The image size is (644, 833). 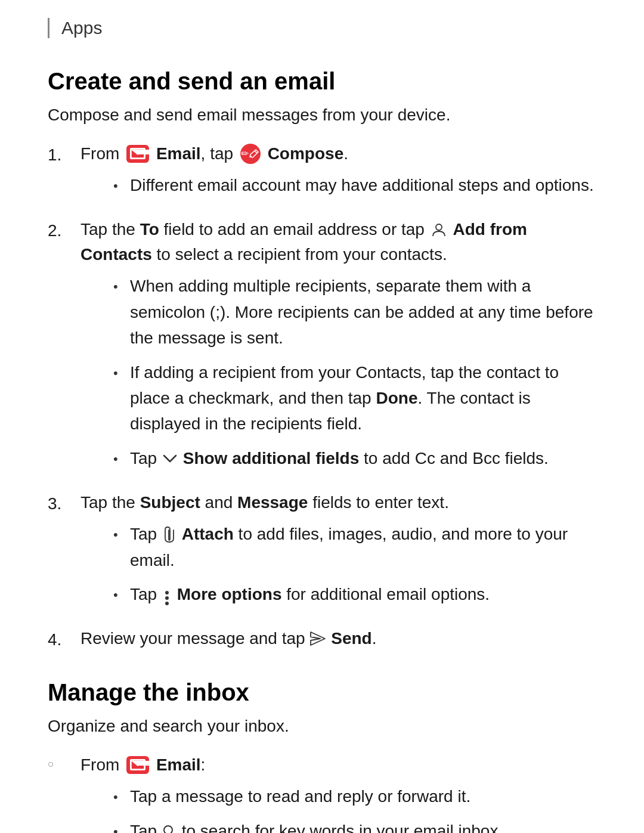 I want to click on step-4-content: Review your message and tap Send., so click(x=339, y=639).